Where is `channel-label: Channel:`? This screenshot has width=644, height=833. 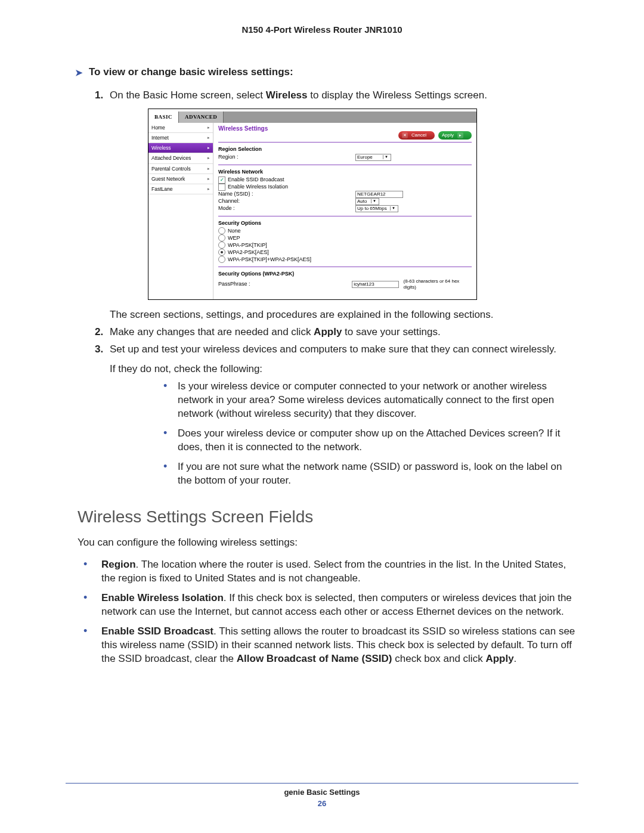
channel-label: Channel: is located at coordinates (287, 202).